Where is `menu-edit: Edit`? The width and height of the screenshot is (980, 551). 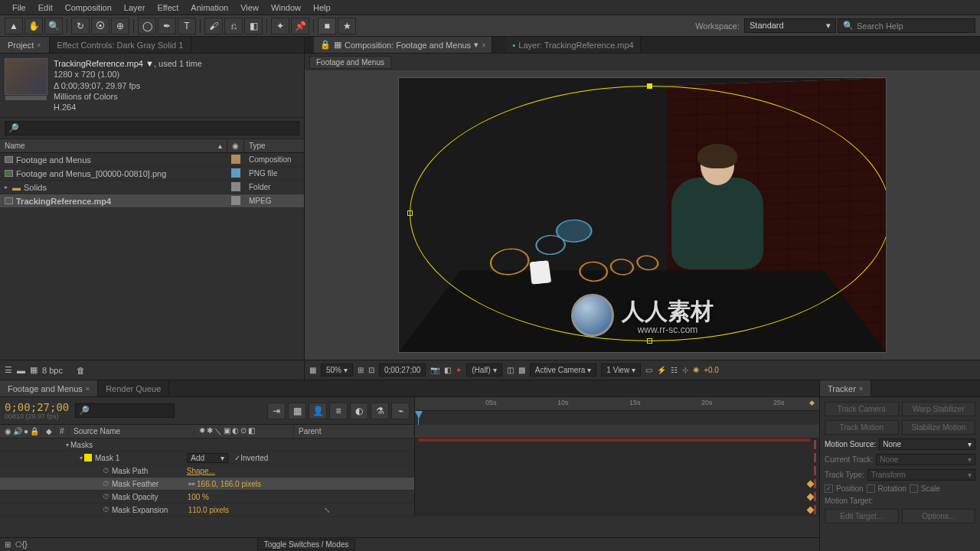
menu-edit: Edit is located at coordinates (46, 8).